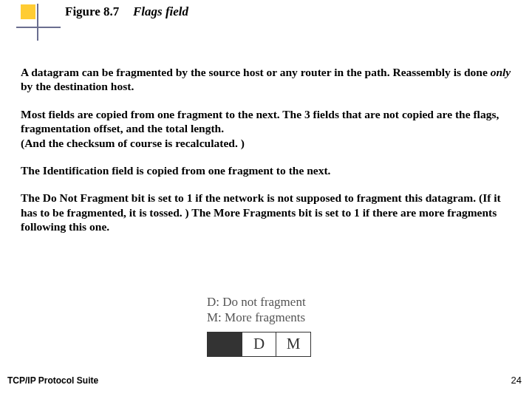 The width and height of the screenshot is (532, 399). I want to click on p1-part-a: A datagram can be fragmented by the sour…, so click(256, 72).